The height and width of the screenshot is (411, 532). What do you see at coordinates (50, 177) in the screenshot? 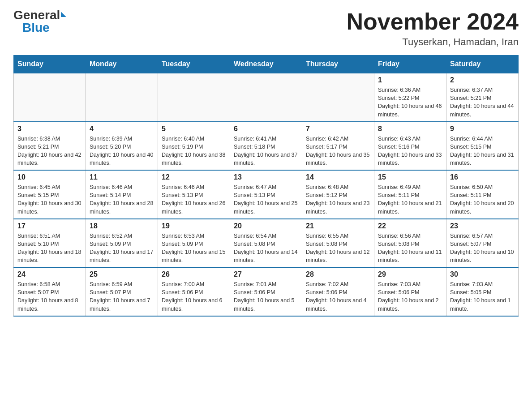
I see `day-number: 10` at bounding box center [50, 177].